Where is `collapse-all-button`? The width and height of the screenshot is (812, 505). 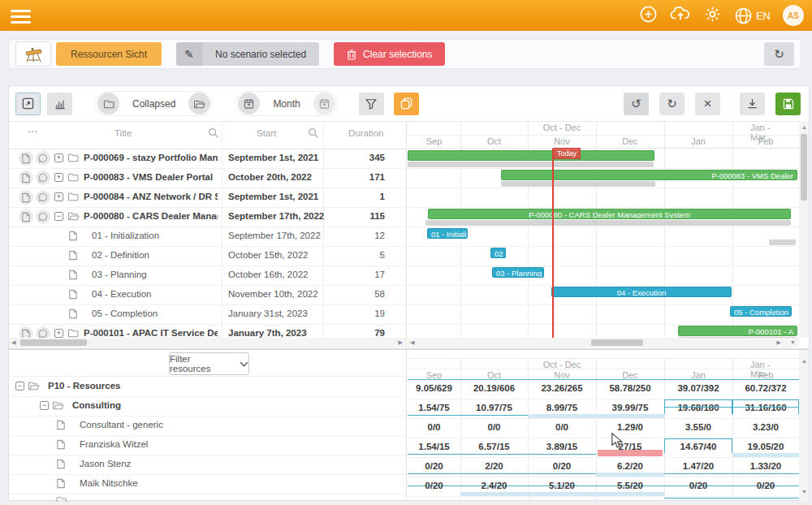
collapse-all-button is located at coordinates (109, 104).